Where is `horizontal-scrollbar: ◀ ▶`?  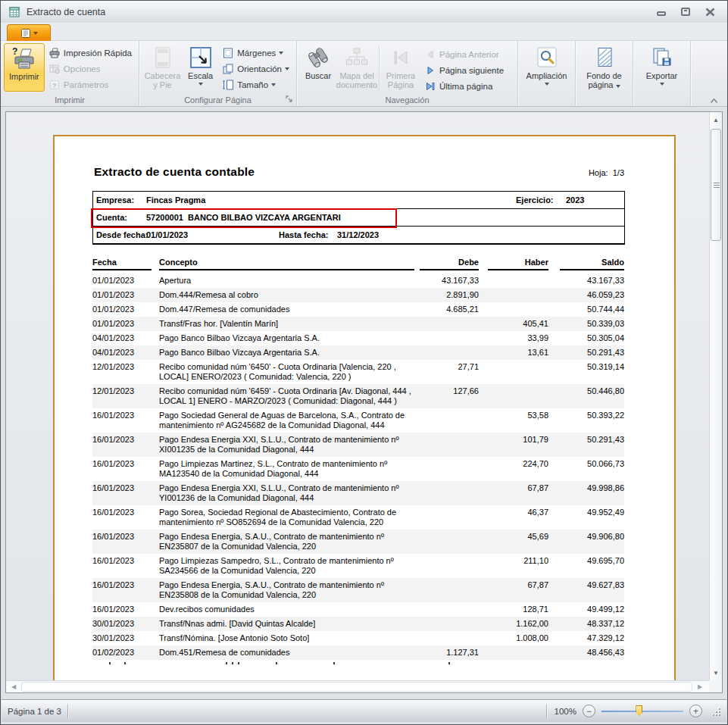 horizontal-scrollbar: ◀ ▶ is located at coordinates (358, 686).